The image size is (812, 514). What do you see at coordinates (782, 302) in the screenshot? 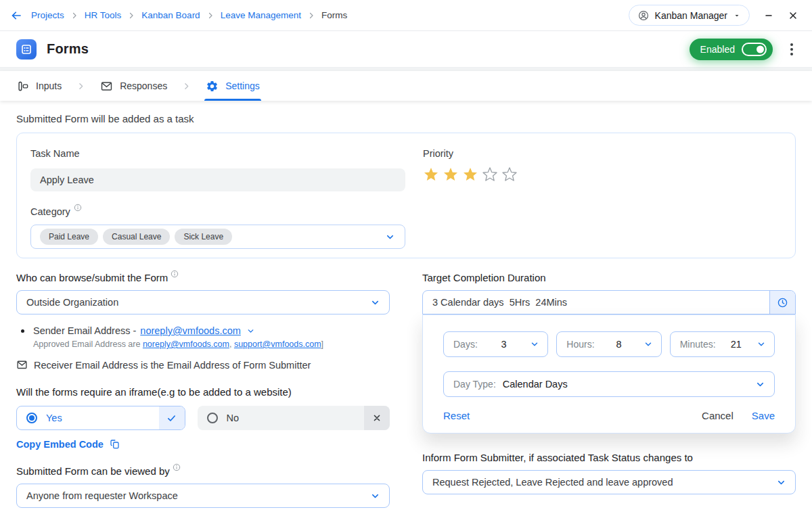
I see `clock-icon` at bounding box center [782, 302].